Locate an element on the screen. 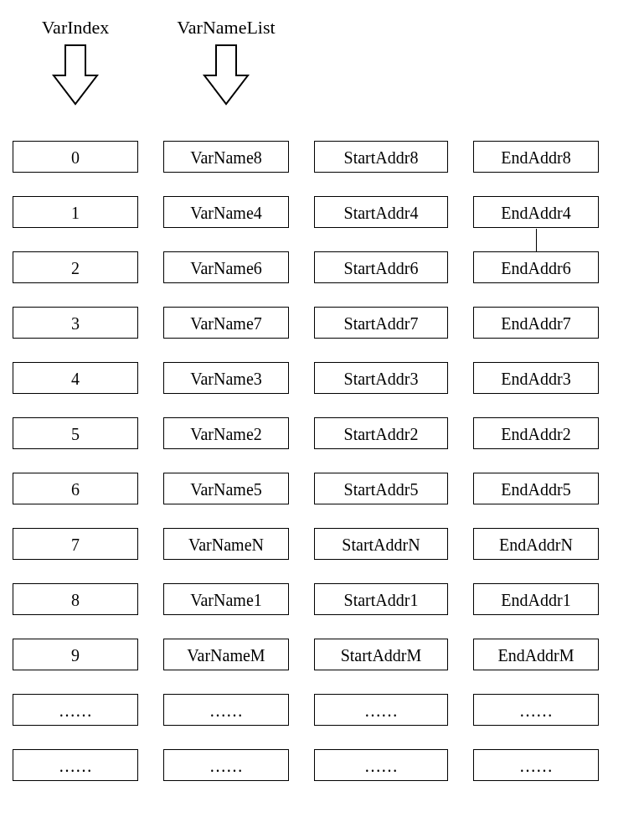 Image resolution: width=644 pixels, height=838 pixels. name-cell: VarName8 is located at coordinates (226, 157).